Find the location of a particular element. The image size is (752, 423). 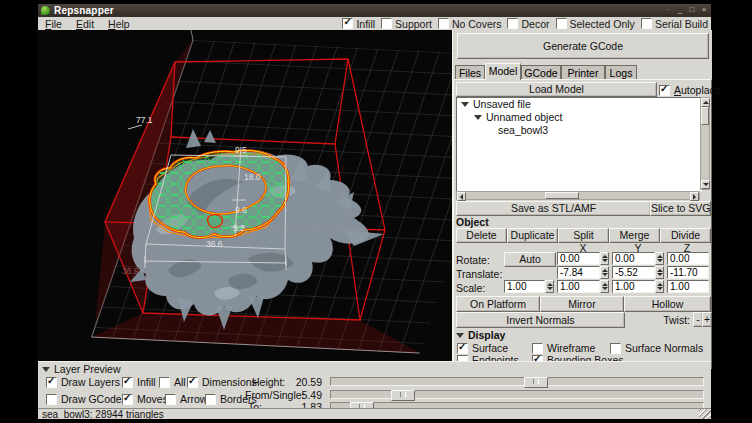

save-stl-button: Save as STL/AMF is located at coordinates (554, 208).